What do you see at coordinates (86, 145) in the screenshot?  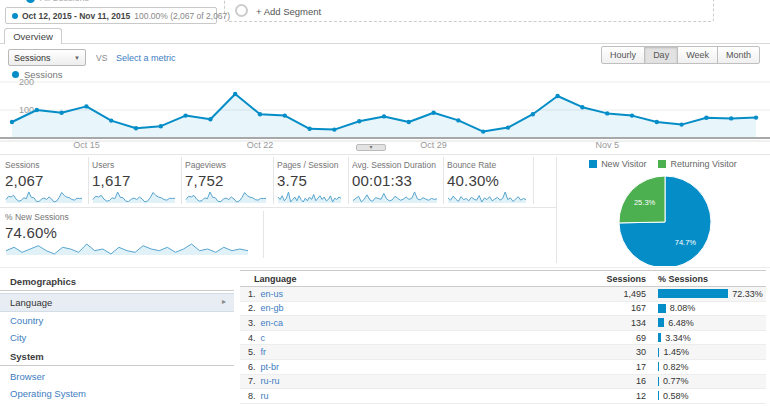 I see `x-axis-label: Oct 15` at bounding box center [86, 145].